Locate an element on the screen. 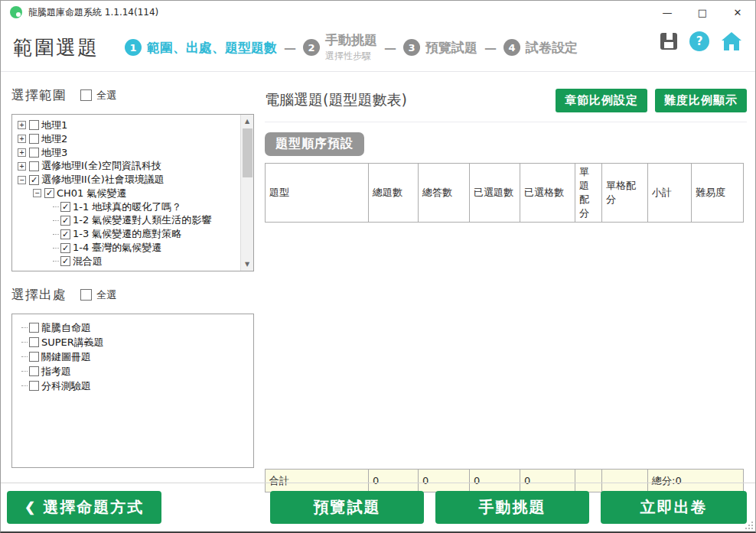  totals-total-score: 總分:0 is located at coordinates (696, 481).